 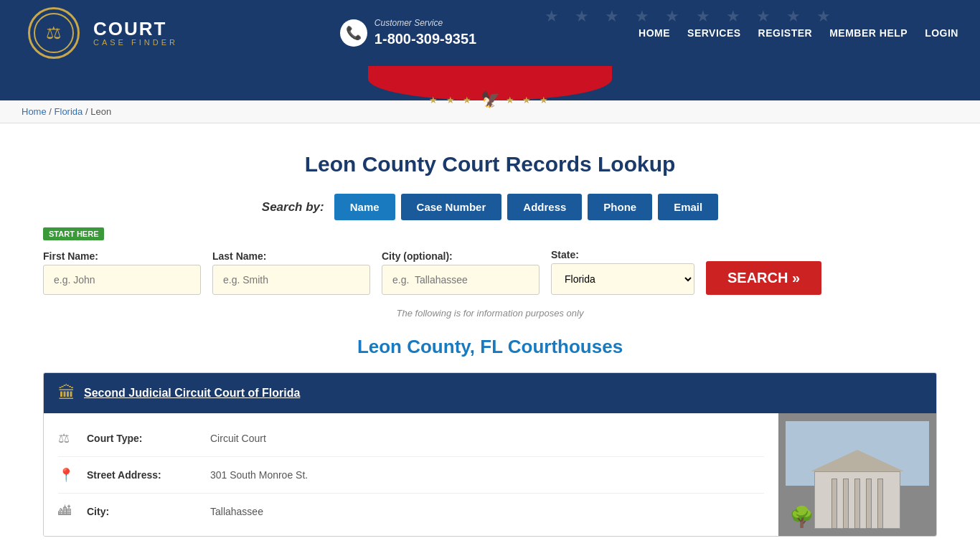 I want to click on breadcrumb-current: Leon, so click(x=100, y=112).